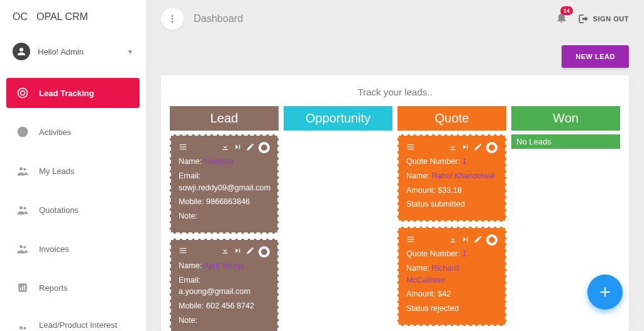  I want to click on actionbar: NEW LEAD, so click(395, 57).